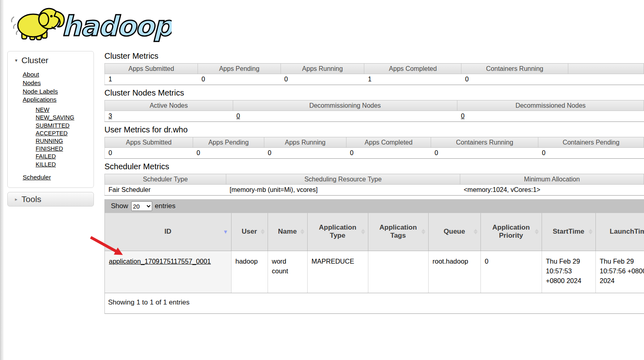 The width and height of the screenshot is (644, 360). What do you see at coordinates (51, 60) in the screenshot?
I see `cluster-nav-header: ▾ Cluster` at bounding box center [51, 60].